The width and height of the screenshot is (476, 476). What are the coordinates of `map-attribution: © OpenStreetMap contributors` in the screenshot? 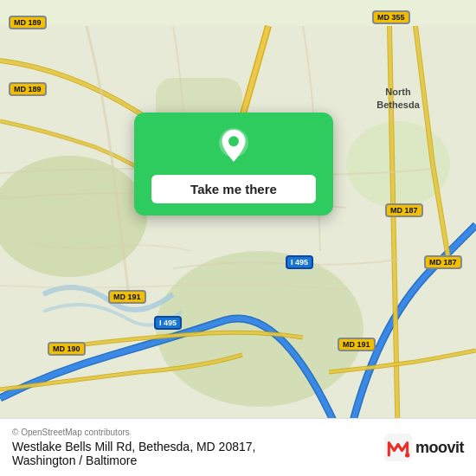 It's located at (133, 433).